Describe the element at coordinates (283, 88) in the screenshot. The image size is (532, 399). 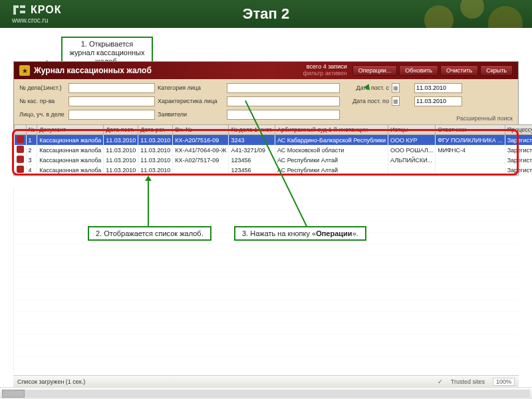
I see `input-category` at that location.